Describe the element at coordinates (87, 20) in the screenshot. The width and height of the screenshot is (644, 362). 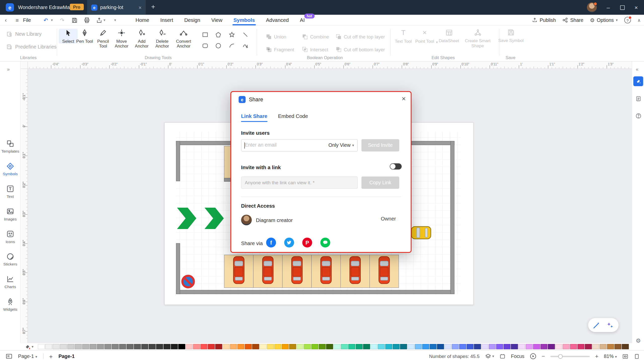
I see `print-icon` at that location.